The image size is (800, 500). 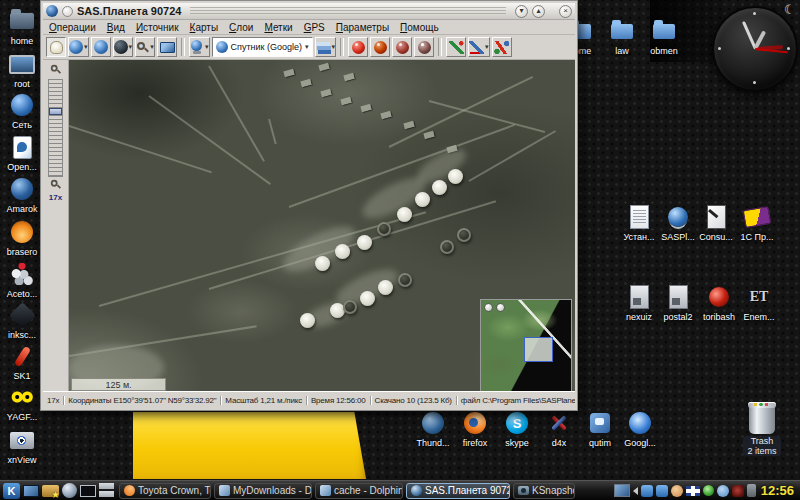 What do you see at coordinates (31, 491) in the screenshot?
I see `show-desktop-button` at bounding box center [31, 491].